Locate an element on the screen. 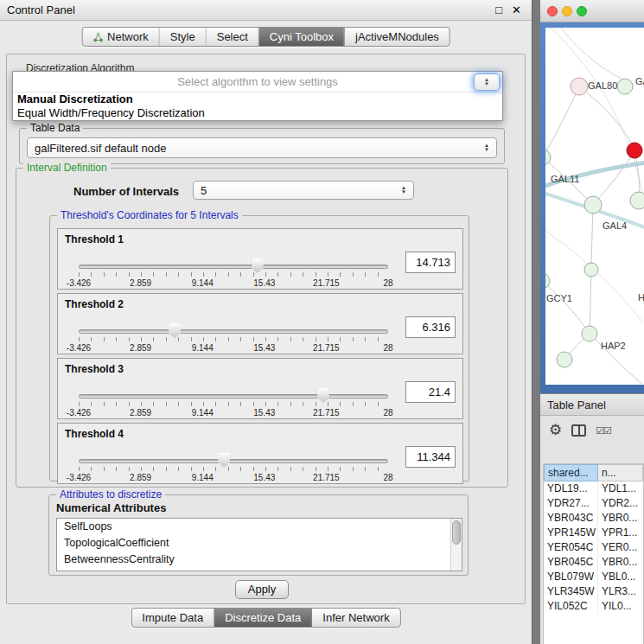 This screenshot has height=644, width=644. table-row: YBR043CYBR0... is located at coordinates (593, 519).